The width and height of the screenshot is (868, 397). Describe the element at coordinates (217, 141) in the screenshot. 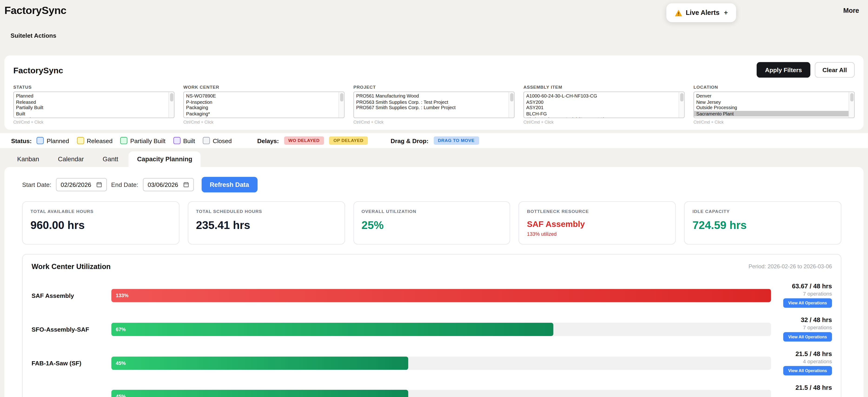

I see `legend-item-closed: Closed` at that location.